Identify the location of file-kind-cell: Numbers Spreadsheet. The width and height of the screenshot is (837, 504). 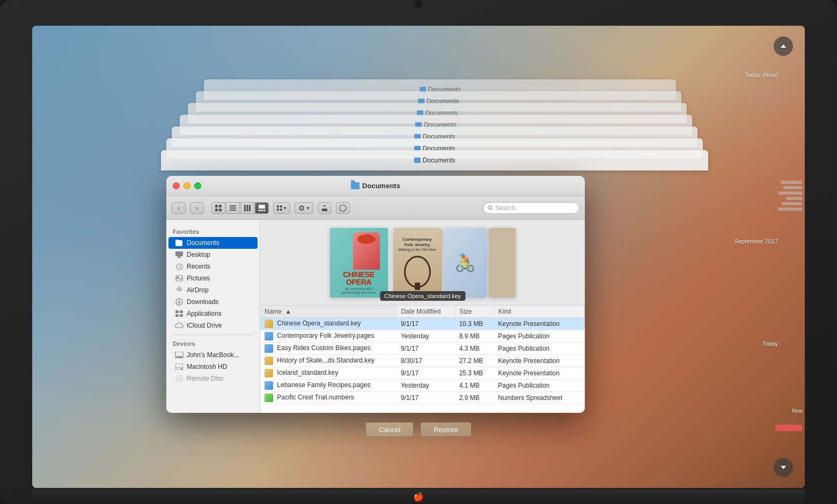
(539, 398).